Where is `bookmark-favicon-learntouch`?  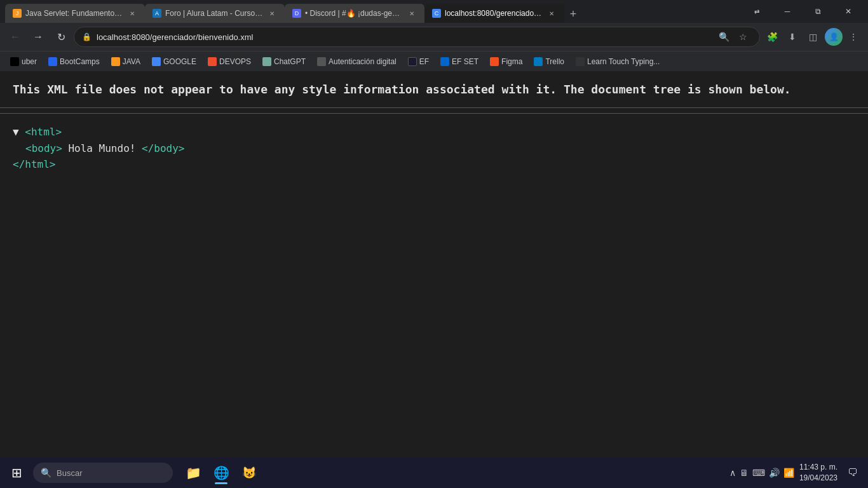
bookmark-favicon-learntouch is located at coordinates (580, 62).